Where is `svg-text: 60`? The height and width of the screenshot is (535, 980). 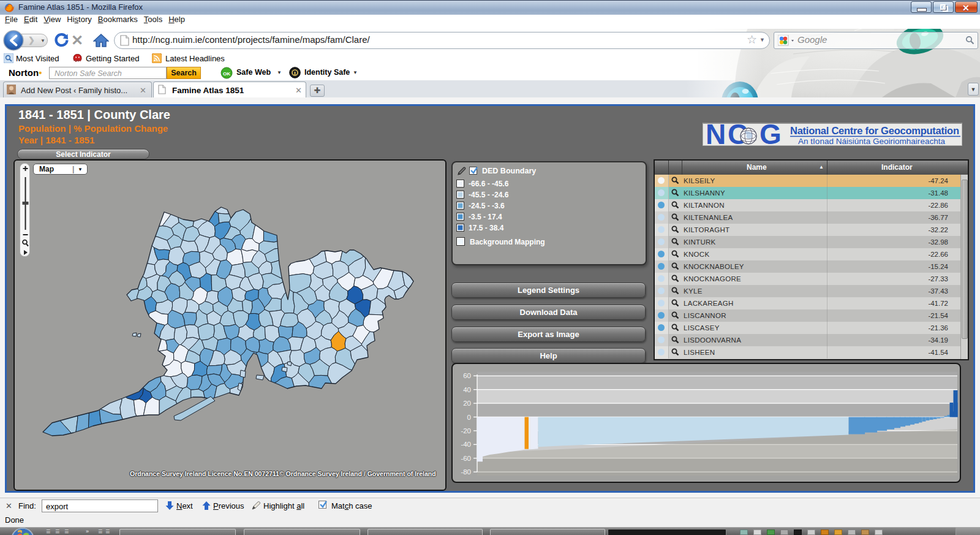 svg-text: 60 is located at coordinates (467, 376).